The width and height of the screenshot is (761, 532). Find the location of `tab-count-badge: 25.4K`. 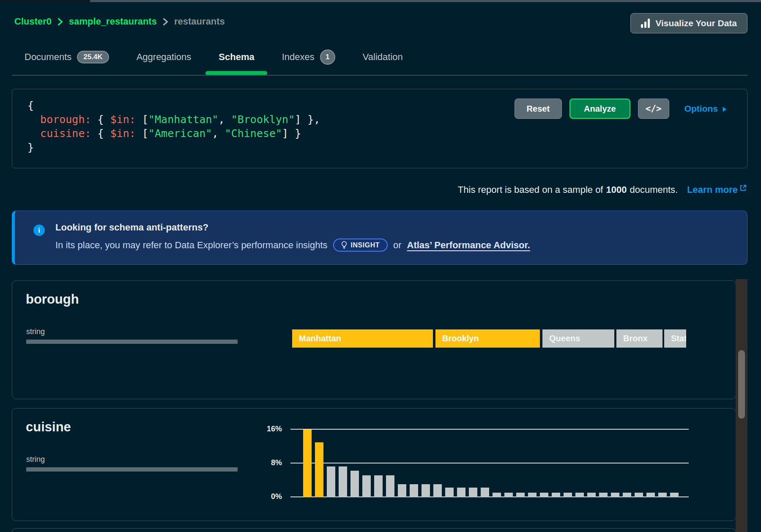

tab-count-badge: 25.4K is located at coordinates (93, 57).